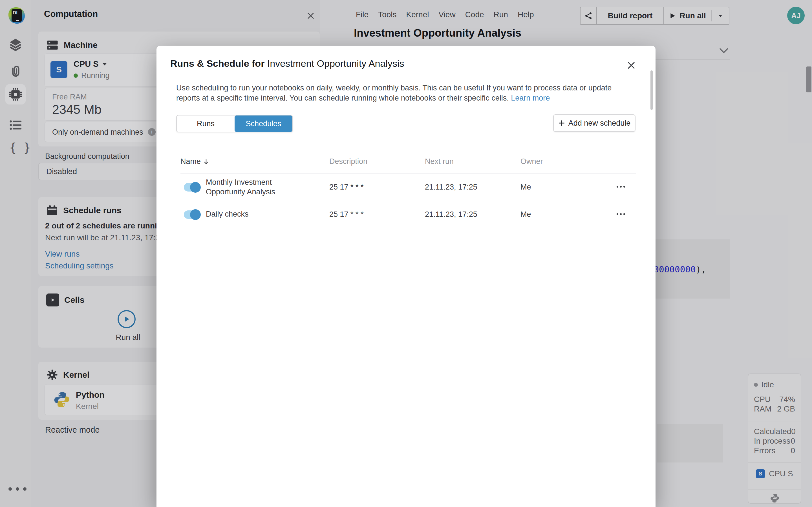 This screenshot has height=507, width=812. What do you see at coordinates (600, 123) in the screenshot?
I see `add-new-schedule-label: Add new schedule` at bounding box center [600, 123].